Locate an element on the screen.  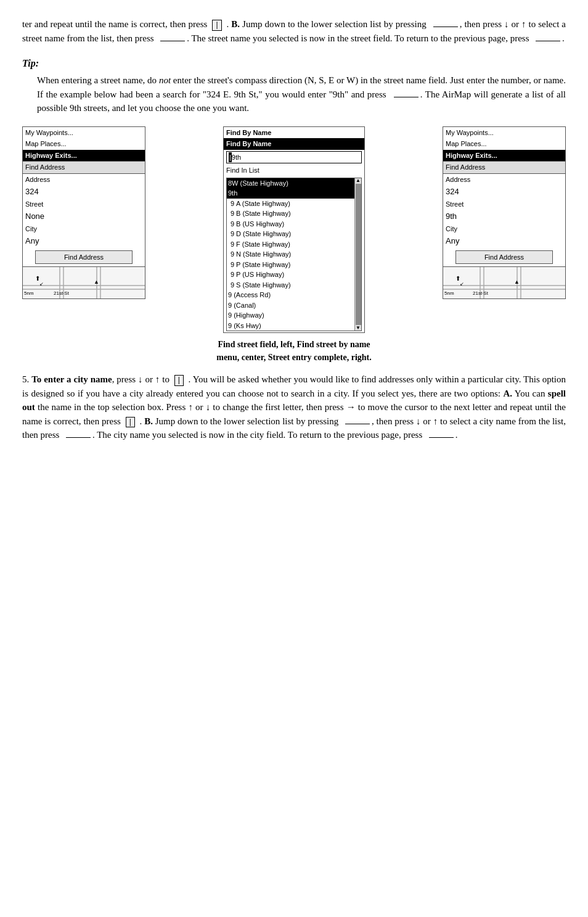
scroll-down-arrow: ▼ is located at coordinates (358, 328).